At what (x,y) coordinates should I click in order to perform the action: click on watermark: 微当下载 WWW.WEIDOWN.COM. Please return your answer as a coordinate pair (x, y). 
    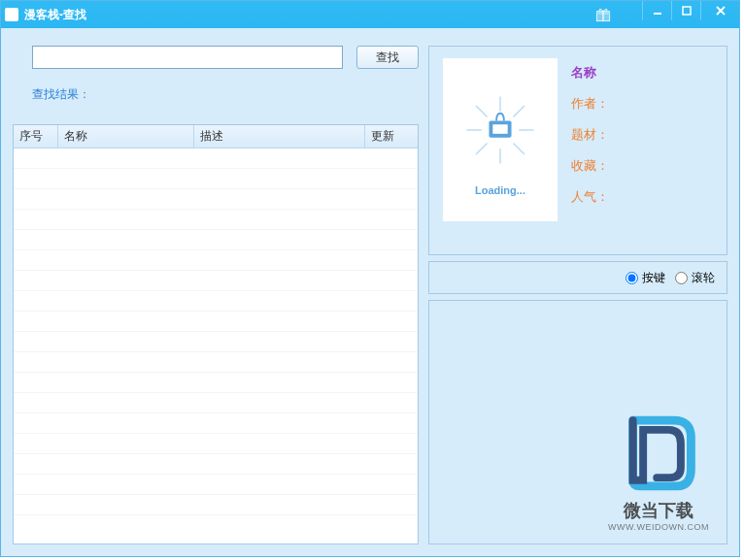
    Looking at the image, I should click on (659, 470).